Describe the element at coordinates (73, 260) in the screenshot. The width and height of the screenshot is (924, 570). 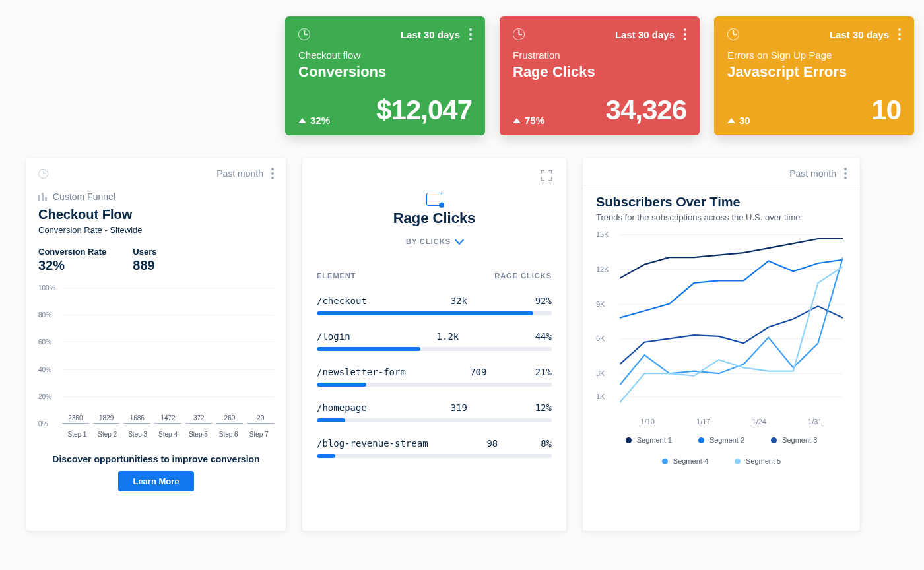
I see `stat-block: Conversion Rate 32%` at that location.